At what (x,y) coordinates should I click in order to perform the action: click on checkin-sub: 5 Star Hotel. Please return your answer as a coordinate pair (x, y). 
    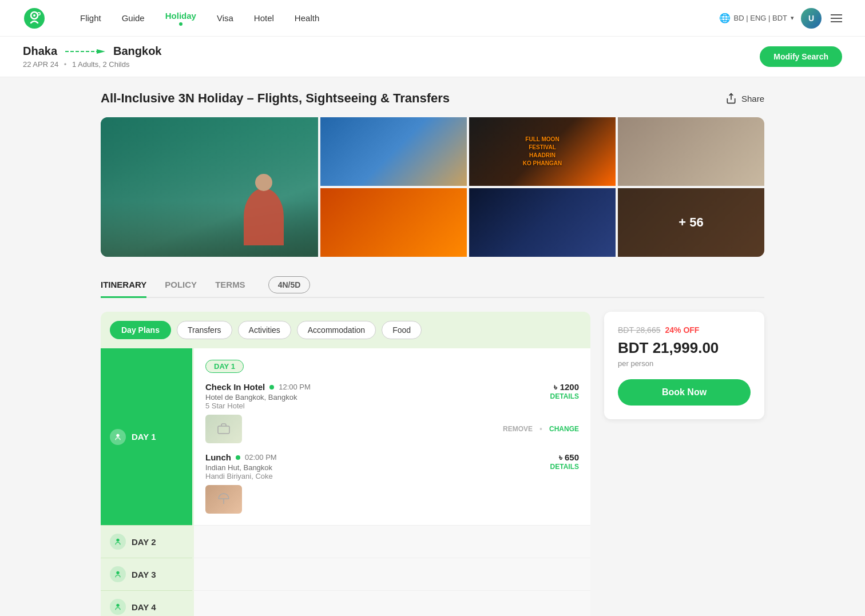
    Looking at the image, I should click on (258, 406).